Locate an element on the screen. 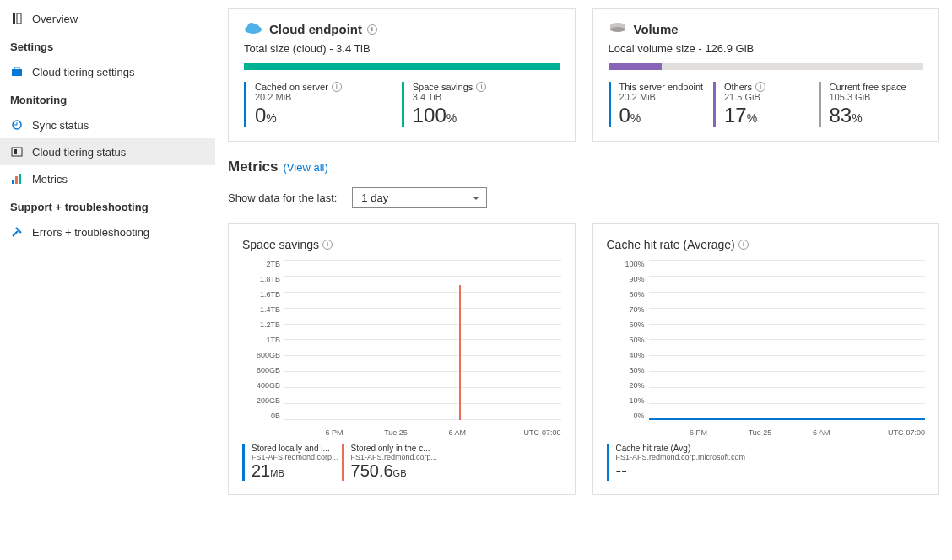  sync-icon is located at coordinates (17, 125).